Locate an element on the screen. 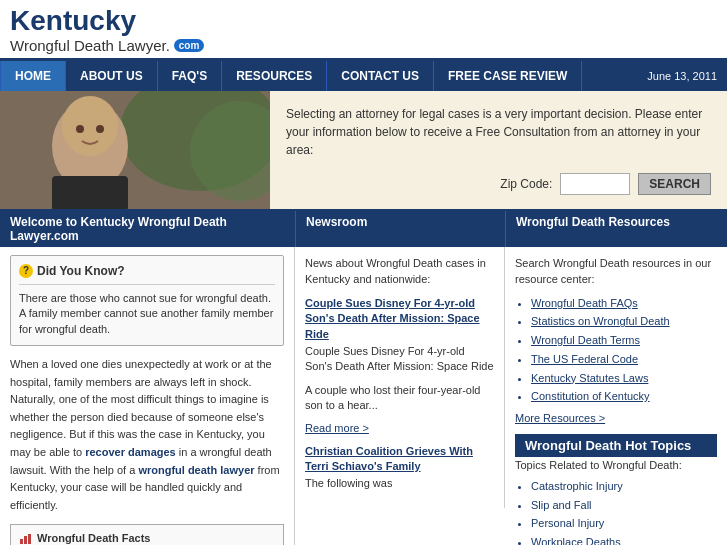 This screenshot has height=545, width=727. resources-list: Wrongful Death FAQs Statistics on Wrongf… is located at coordinates (616, 350).